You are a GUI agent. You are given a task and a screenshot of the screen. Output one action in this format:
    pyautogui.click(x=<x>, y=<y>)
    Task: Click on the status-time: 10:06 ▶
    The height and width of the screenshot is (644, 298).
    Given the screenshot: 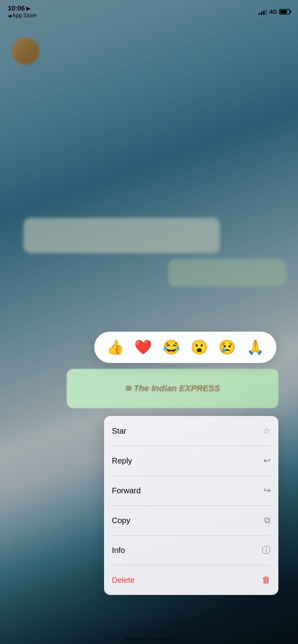 What is the action you would take?
    pyautogui.click(x=19, y=9)
    